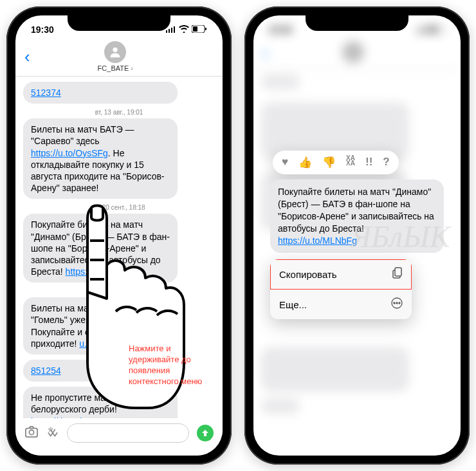  I want to click on reaction-heart-icon: ♥, so click(285, 162).